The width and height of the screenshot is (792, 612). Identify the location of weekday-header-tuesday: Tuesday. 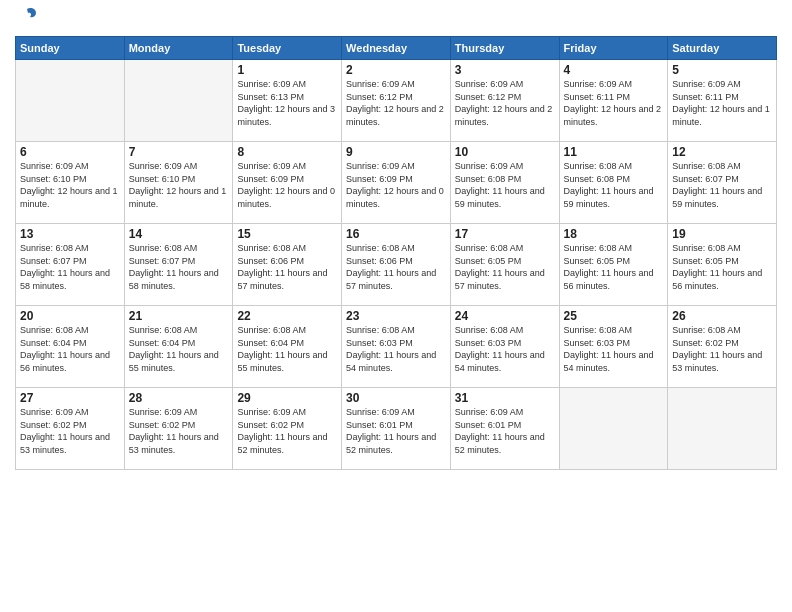
(288, 48).